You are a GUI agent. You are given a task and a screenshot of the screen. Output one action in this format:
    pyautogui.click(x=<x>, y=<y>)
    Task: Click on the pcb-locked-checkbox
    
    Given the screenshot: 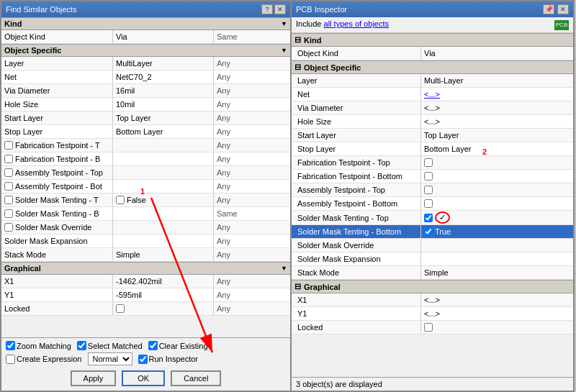 What is the action you would take?
    pyautogui.click(x=428, y=327)
    